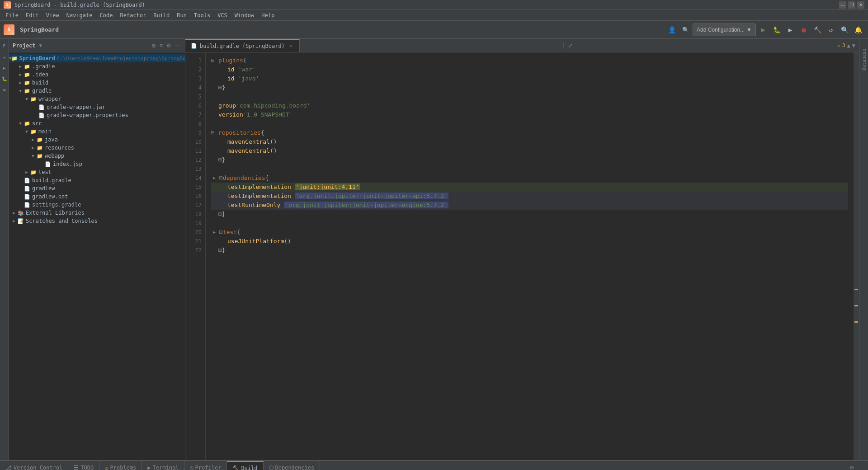  What do you see at coordinates (41, 45) in the screenshot?
I see `project-dropdown-arrow: ▼` at bounding box center [41, 45].